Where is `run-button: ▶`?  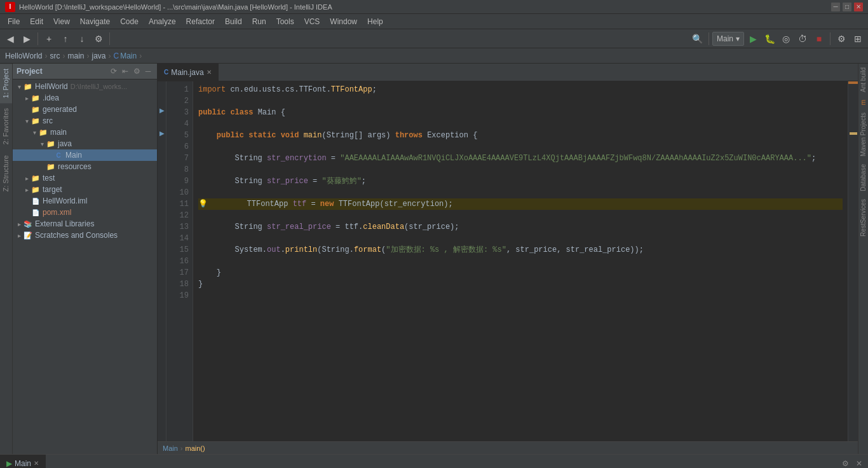 run-button: ▶ is located at coordinates (753, 39).